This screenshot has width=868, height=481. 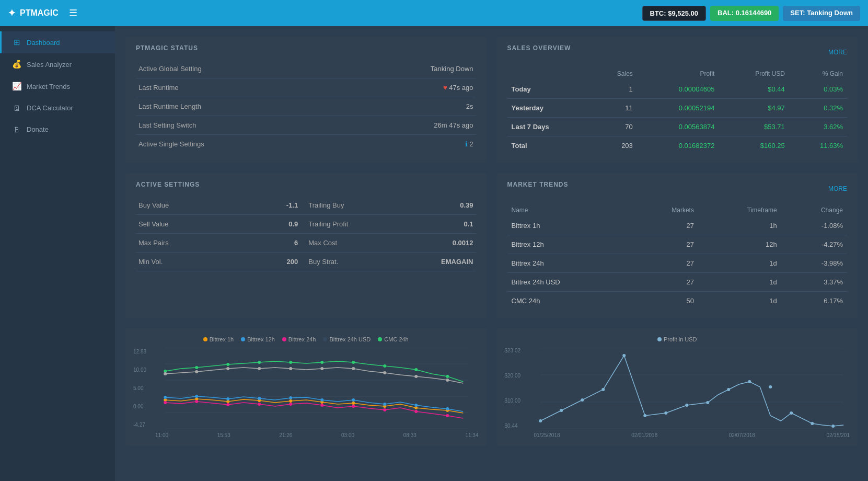 I want to click on setting-right-row: Trailing Buy0.39, so click(x=391, y=205).